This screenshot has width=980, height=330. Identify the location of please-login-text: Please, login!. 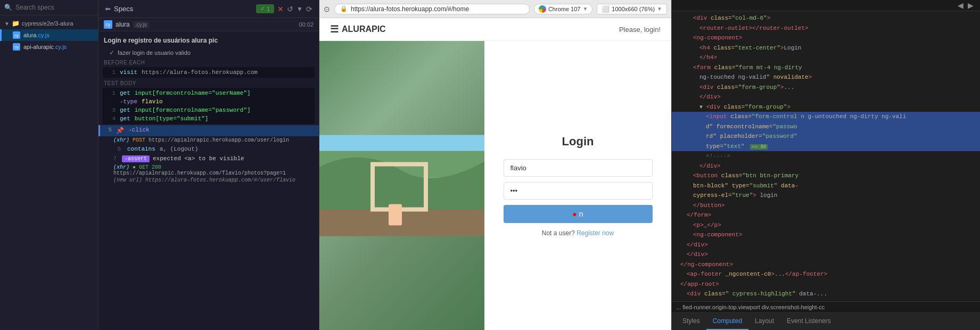
(640, 30).